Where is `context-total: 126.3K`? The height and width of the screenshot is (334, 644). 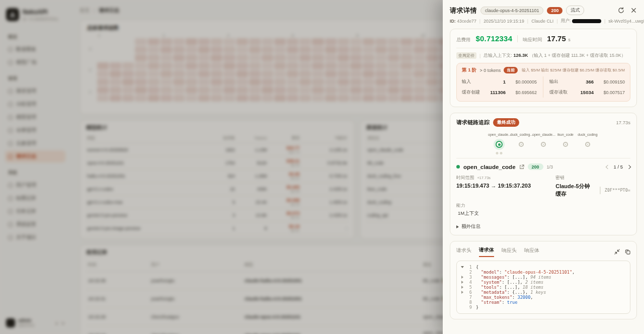
context-total: 126.3K is located at coordinates (520, 55).